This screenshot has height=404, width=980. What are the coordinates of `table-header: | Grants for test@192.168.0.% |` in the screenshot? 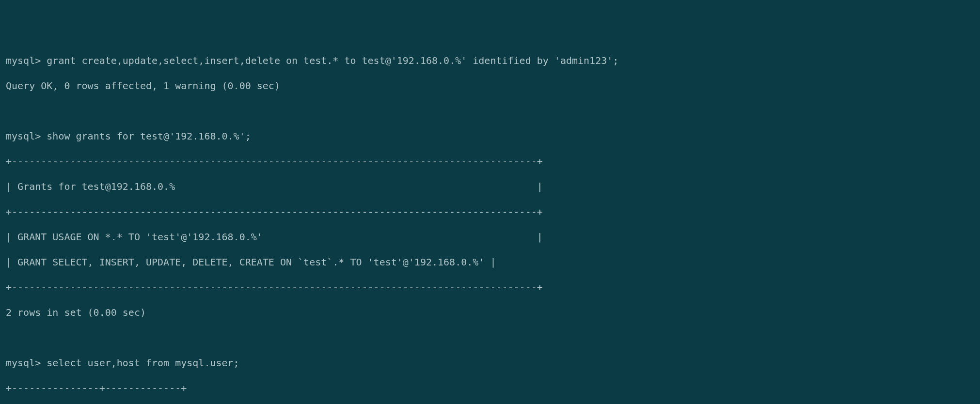 It's located at (490, 186).